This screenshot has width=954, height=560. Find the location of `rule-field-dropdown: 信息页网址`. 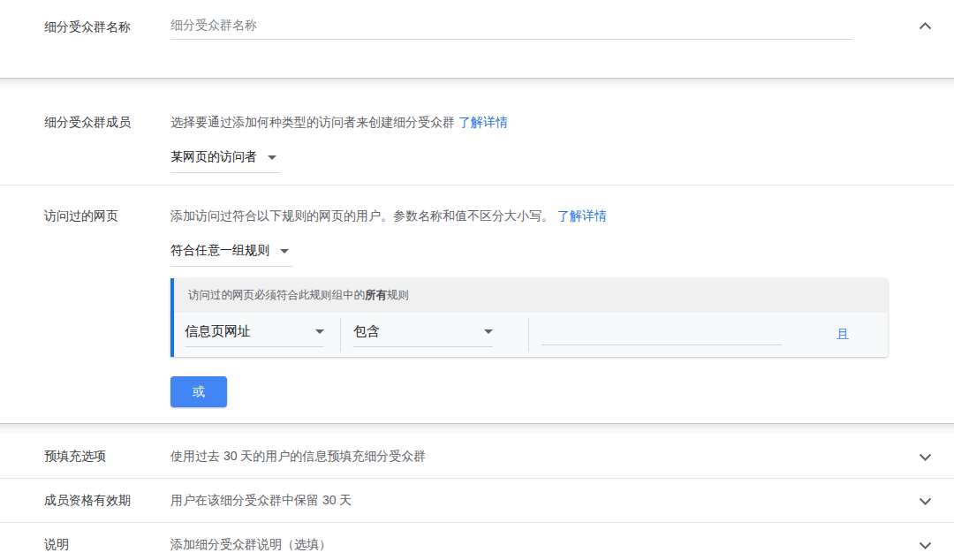

rule-field-dropdown: 信息页网址 is located at coordinates (254, 336).